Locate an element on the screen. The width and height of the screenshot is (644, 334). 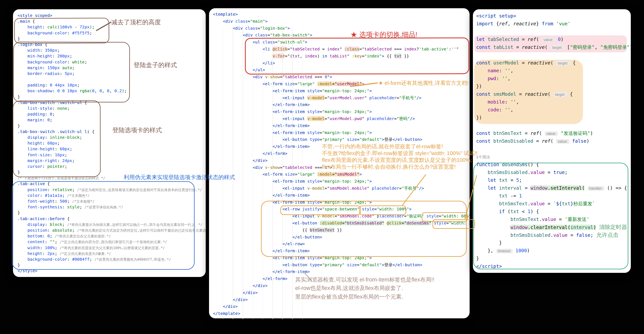
code-line: <el-row justify="space-between" style="w… is located at coordinates (341, 209).